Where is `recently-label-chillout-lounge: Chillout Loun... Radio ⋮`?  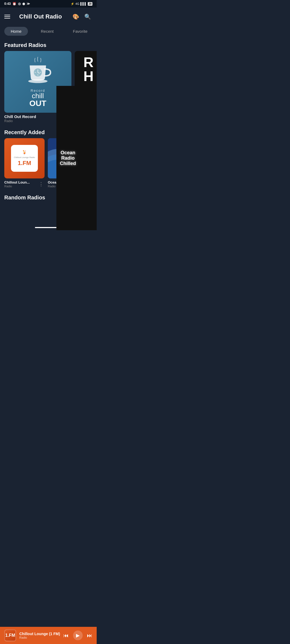
recently-label-chillout-lounge: Chillout Loun... Radio ⋮ is located at coordinates (24, 184).